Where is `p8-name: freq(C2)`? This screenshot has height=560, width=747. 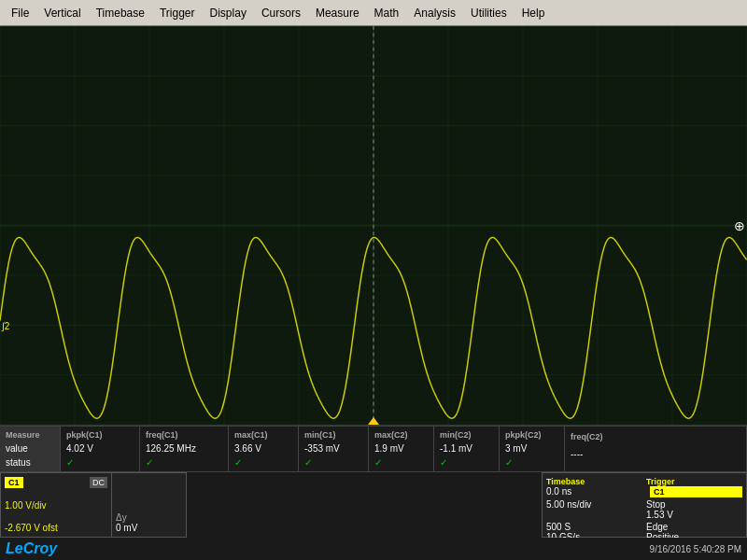
p8-name: freq(C2) is located at coordinates (655, 437).